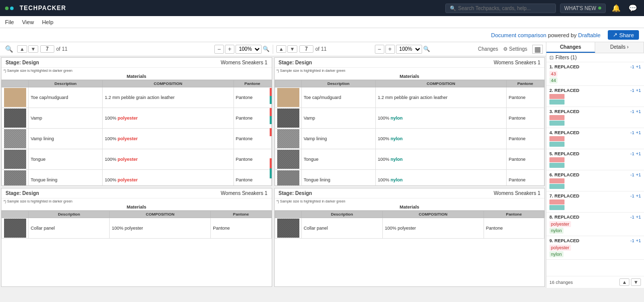  Describe the element at coordinates (410, 225) in the screenshot. I see `bottom-right-table: Description COMPOSITION Pantone Collar p…` at that location.